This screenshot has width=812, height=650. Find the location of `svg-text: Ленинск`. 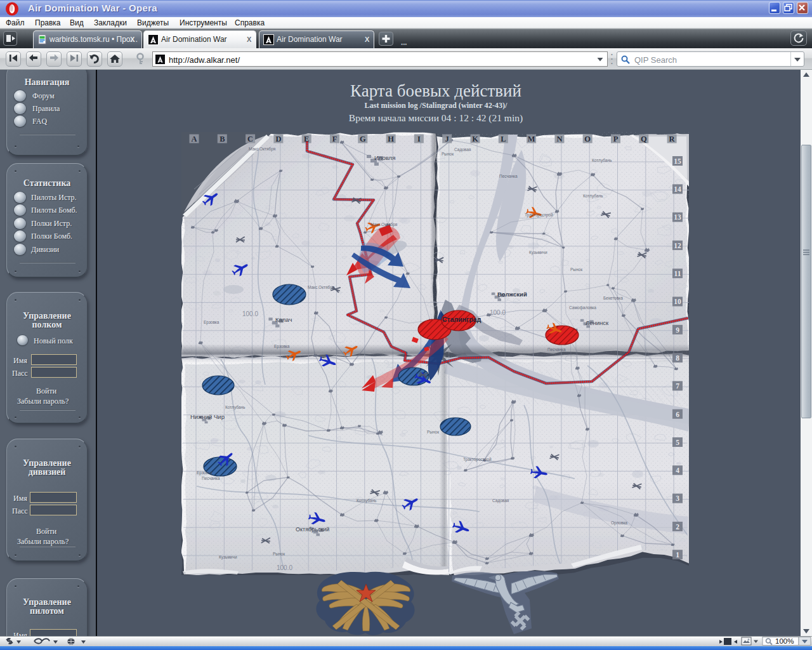

svg-text: Ленинск is located at coordinates (598, 322).